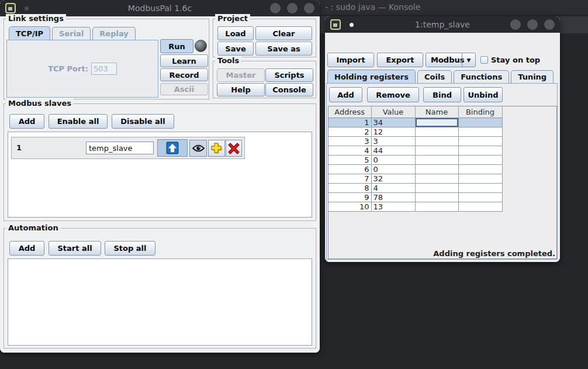 The width and height of the screenshot is (588, 369). I want to click on value-cell: 78, so click(393, 197).